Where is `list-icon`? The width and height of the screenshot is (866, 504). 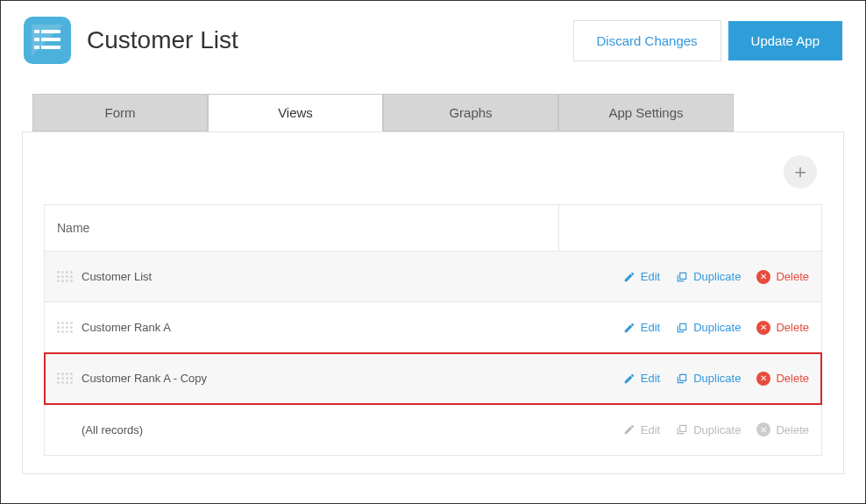 list-icon is located at coordinates (47, 40).